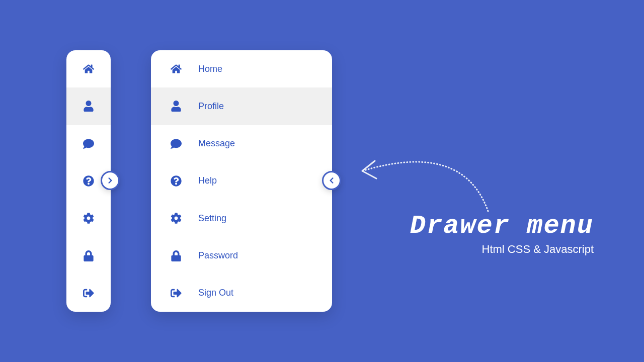 This screenshot has width=644, height=362. What do you see at coordinates (211, 107) in the screenshot?
I see `menu-label: Profile` at bounding box center [211, 107].